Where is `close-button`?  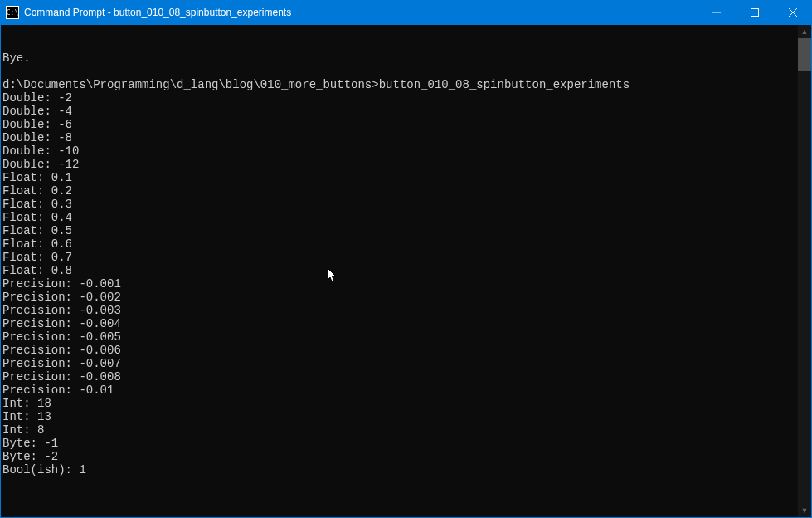 close-button is located at coordinates (793, 12).